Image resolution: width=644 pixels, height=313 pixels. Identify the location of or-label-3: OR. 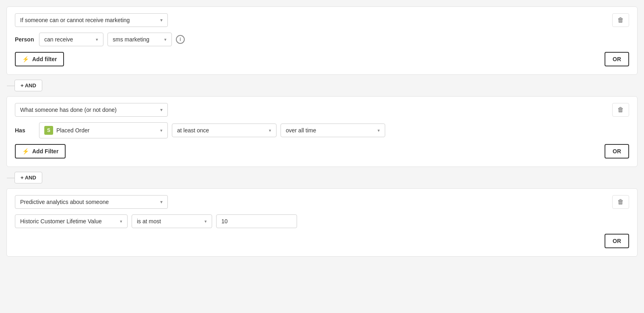
(617, 241).